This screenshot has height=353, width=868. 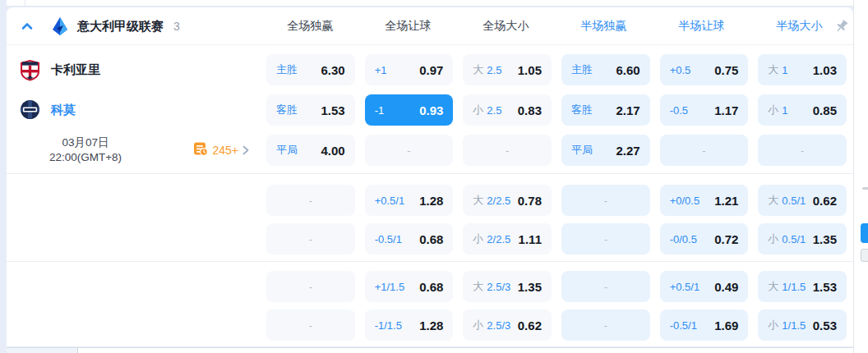 I want to click on odds-cell: 大1/1.51.53, so click(x=802, y=287).